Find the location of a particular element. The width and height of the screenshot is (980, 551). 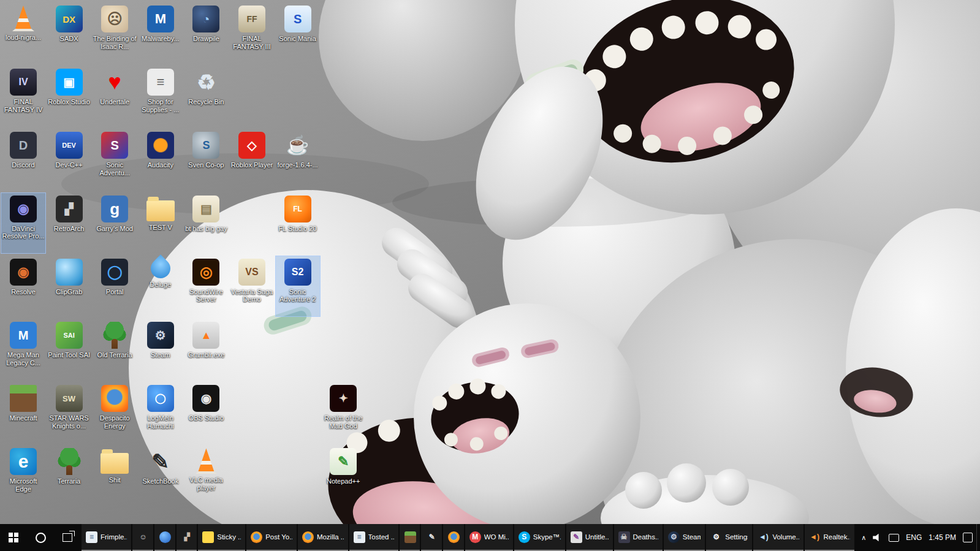

desktop-icon-despacito-energy: Despacito Energy is located at coordinates (115, 412).